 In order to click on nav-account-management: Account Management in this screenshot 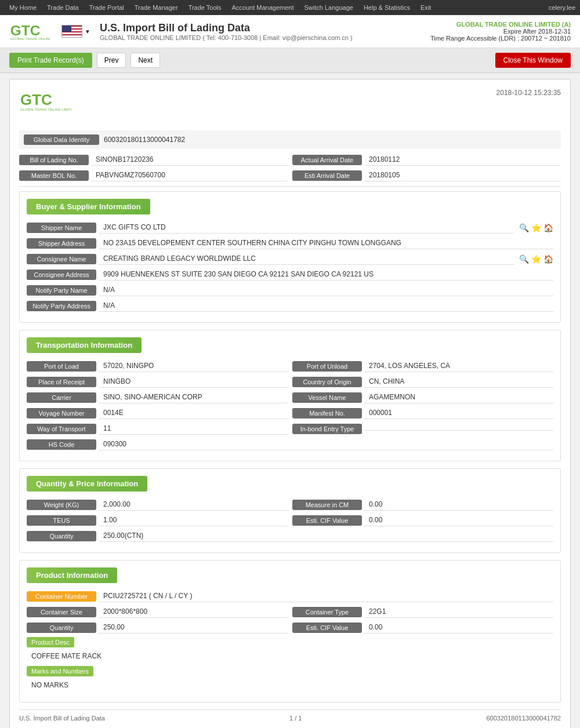, I will do `click(263, 8)`.